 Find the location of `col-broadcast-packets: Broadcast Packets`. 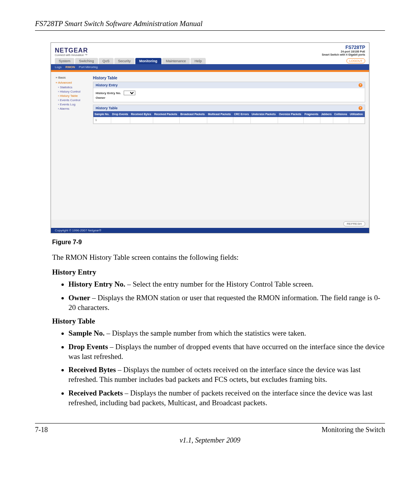

col-broadcast-packets: Broadcast Packets is located at coordinates (193, 114).